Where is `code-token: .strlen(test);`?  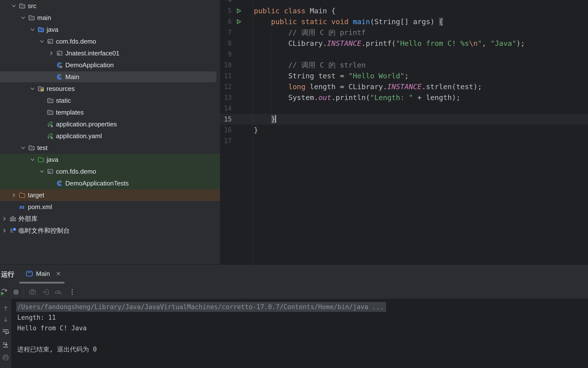 code-token: .strlen(test); is located at coordinates (452, 87).